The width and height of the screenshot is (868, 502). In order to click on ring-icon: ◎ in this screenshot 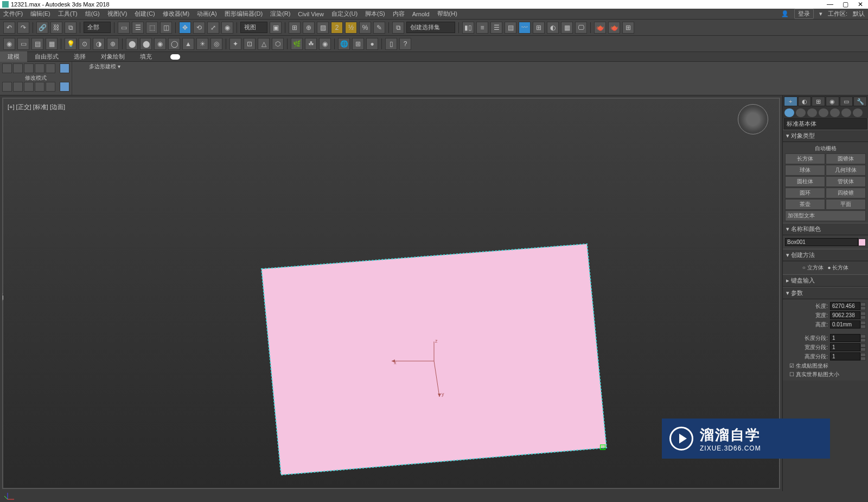, I will do `click(216, 44)`.